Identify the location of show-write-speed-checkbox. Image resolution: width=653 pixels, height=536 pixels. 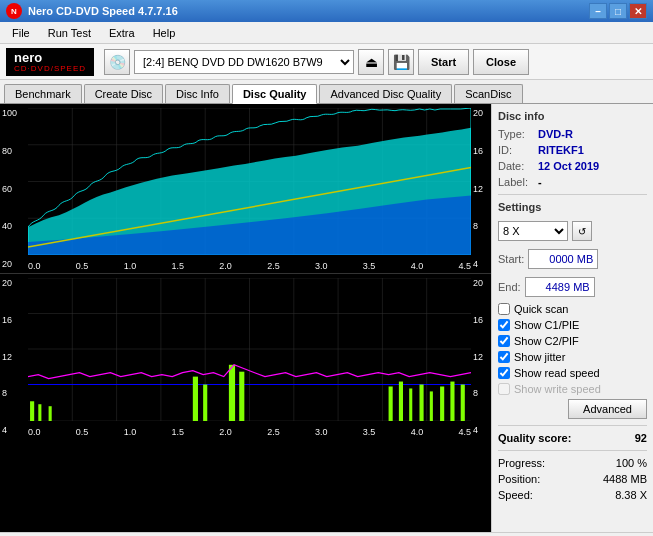
(504, 389).